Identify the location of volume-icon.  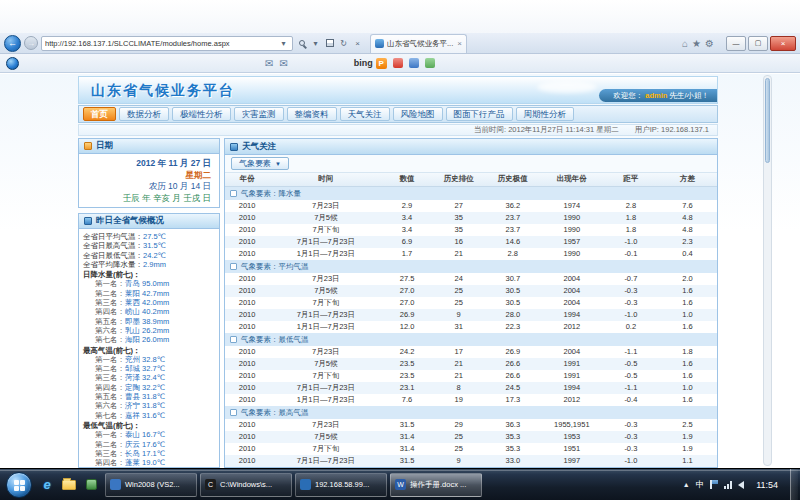
(741, 485).